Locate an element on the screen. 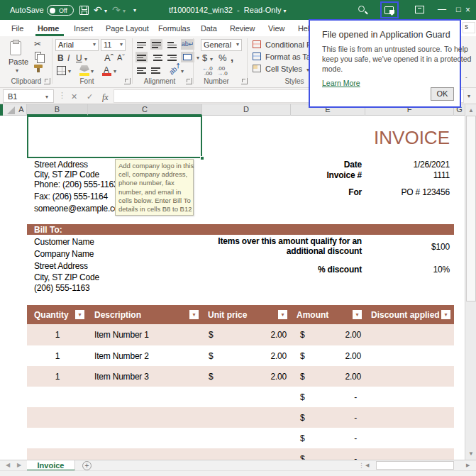 Image resolution: width=476 pixels, height=476 pixels. fill-color-icon is located at coordinates (84, 68).